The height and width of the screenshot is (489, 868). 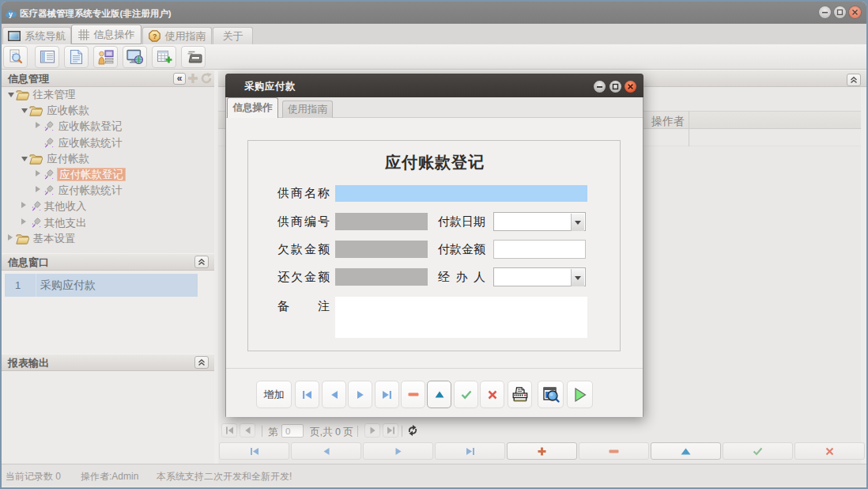 I want to click on svg-text: y, so click(x=11, y=14).